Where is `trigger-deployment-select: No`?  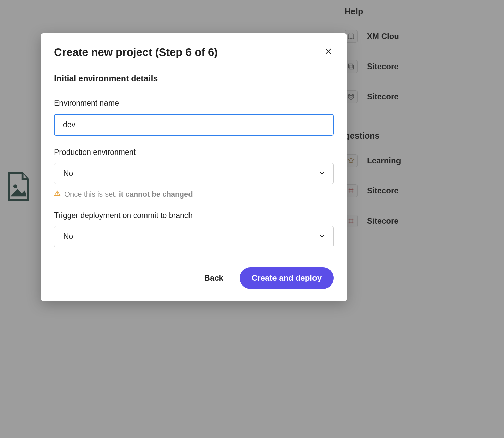 trigger-deployment-select: No is located at coordinates (194, 236).